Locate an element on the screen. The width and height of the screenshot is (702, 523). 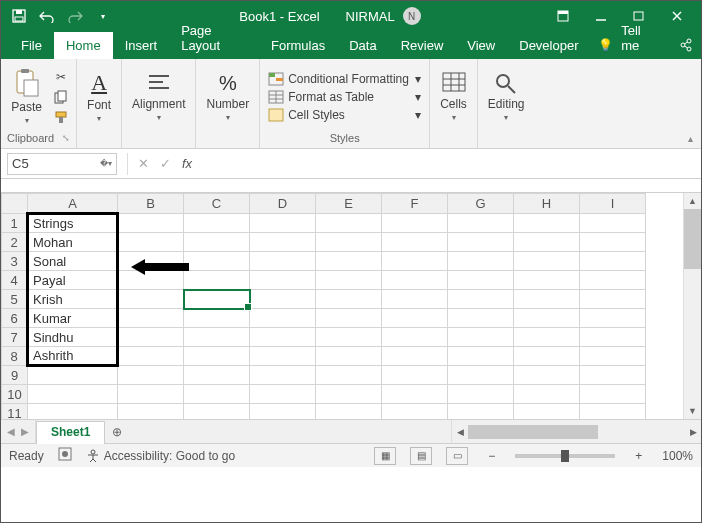
col-header: D is located at coordinates (283, 204).